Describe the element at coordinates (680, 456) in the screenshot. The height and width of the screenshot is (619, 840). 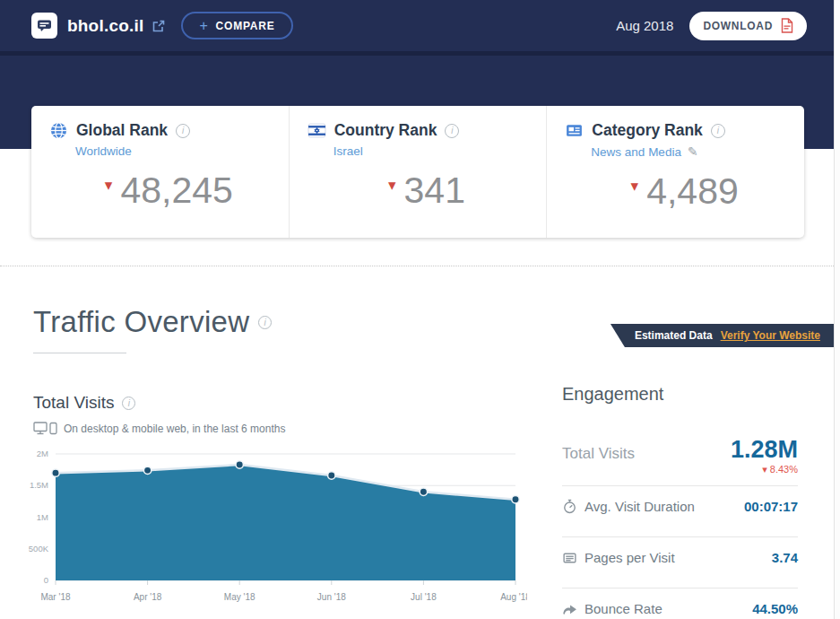
I see `total-visits-row: Total Visits 1.28M ▾ 8.43%` at that location.